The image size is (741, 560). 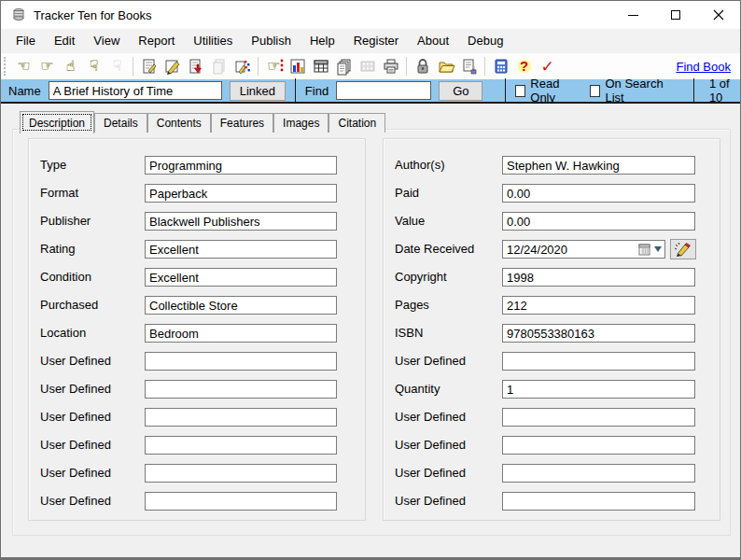 I want to click on field-input-isbn, so click(x=599, y=333).